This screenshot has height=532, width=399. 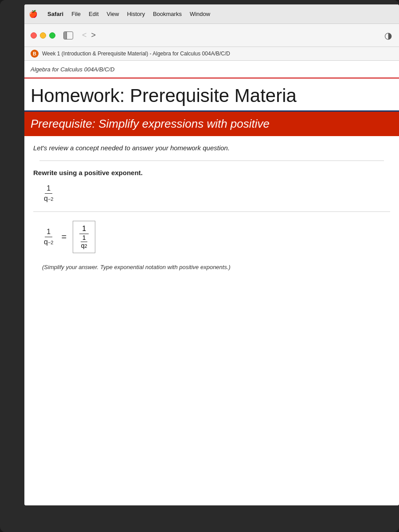 I want to click on menubar-window: Window, so click(x=200, y=14).